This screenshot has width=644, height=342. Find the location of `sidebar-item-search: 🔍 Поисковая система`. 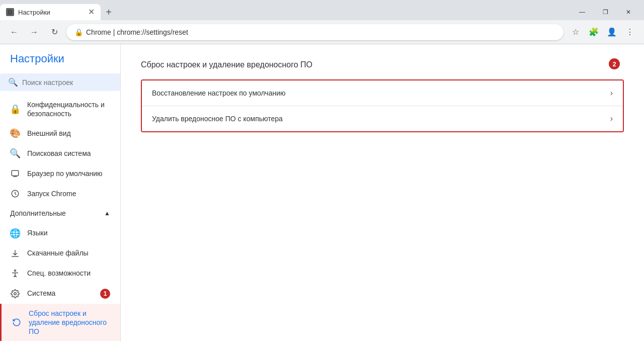

sidebar-item-search: 🔍 Поисковая система is located at coordinates (60, 153).